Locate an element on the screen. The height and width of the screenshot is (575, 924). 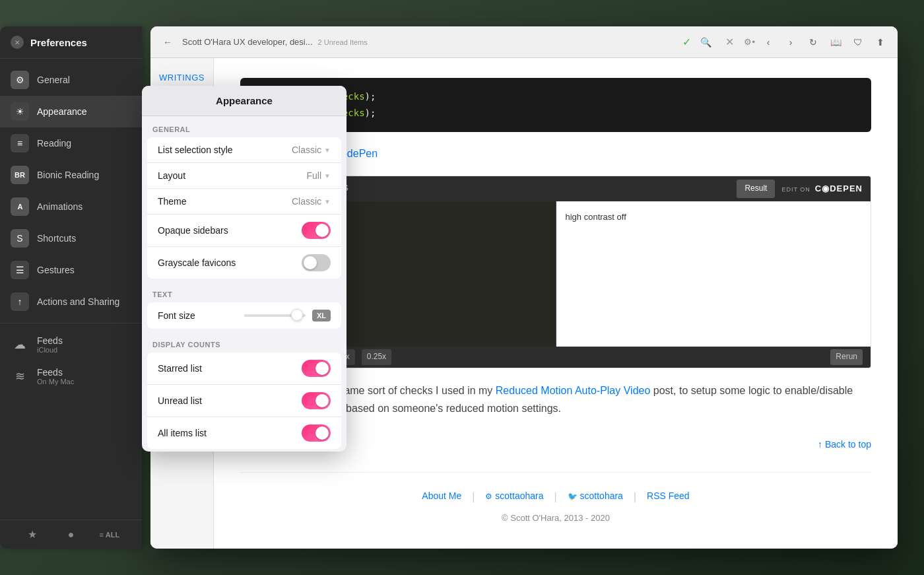
all-items-list-toggle is located at coordinates (316, 433).